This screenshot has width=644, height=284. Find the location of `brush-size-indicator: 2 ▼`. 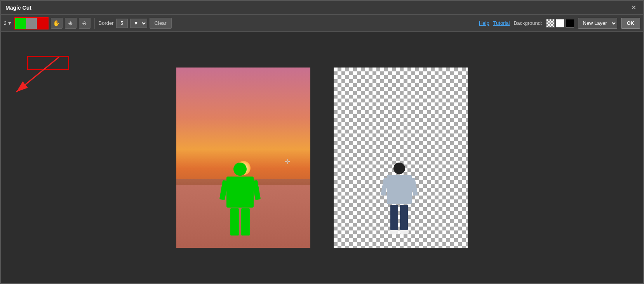

brush-size-indicator: 2 ▼ is located at coordinates (8, 23).